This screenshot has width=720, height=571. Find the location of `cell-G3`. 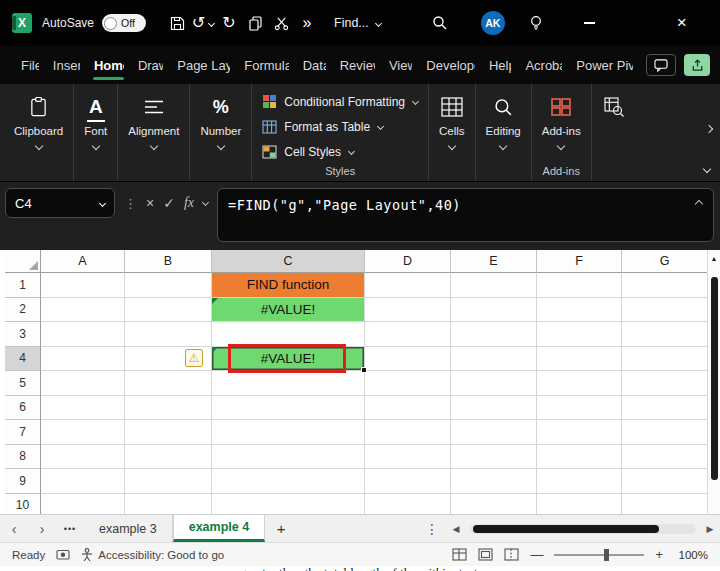

cell-G3 is located at coordinates (665, 334).